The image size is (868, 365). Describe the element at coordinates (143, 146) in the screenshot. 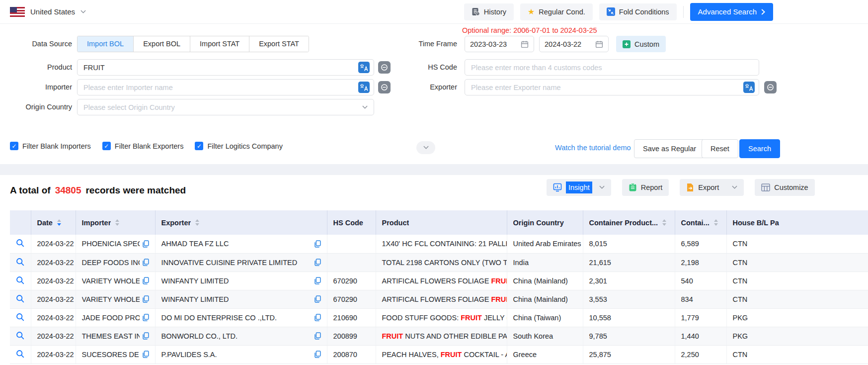

I see `filter-checkbox: ✓Filter Blank Exporters` at that location.